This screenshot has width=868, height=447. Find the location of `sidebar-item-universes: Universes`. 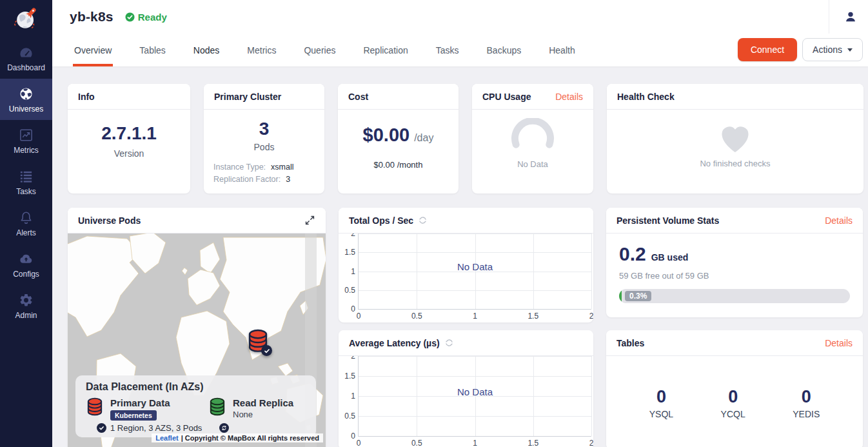

sidebar-item-universes: Universes is located at coordinates (26, 99).